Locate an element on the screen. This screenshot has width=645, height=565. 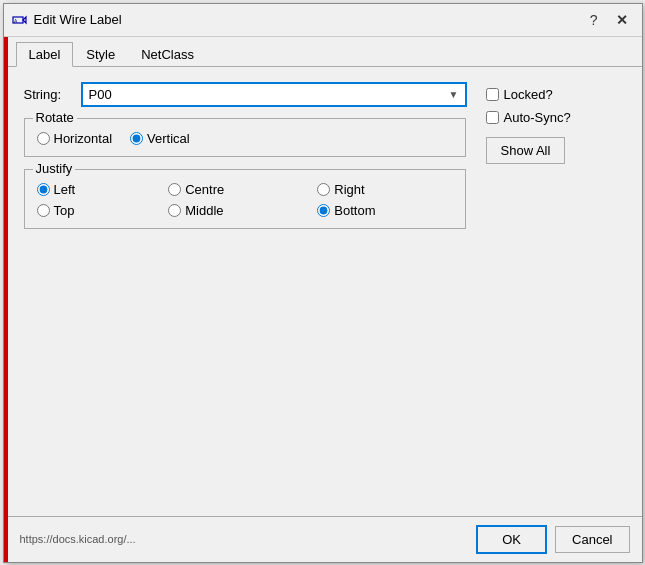
justify-centre-item: Centre is located at coordinates (234, 190).